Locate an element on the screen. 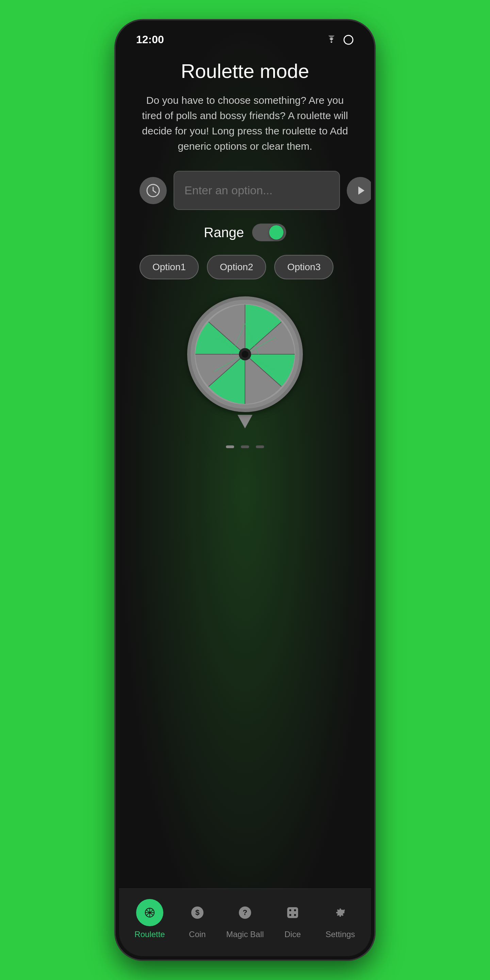 The image size is (490, 980). option-chip-3: Option3 is located at coordinates (304, 267).